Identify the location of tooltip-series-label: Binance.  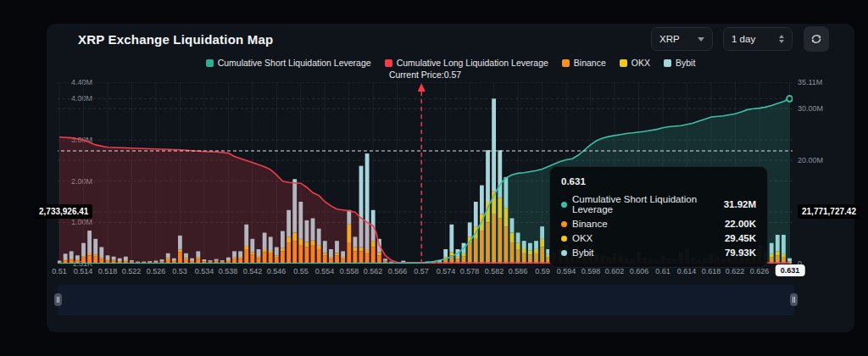
(646, 224).